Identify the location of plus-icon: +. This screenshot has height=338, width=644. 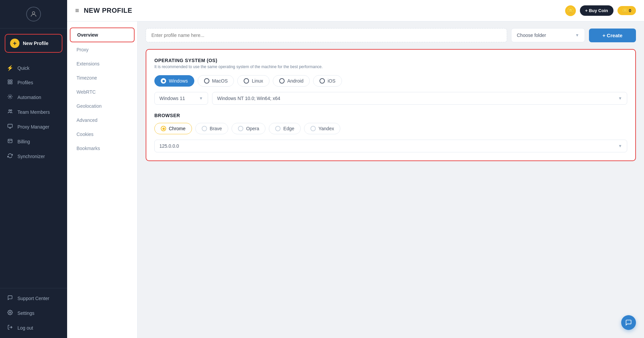
(15, 43).